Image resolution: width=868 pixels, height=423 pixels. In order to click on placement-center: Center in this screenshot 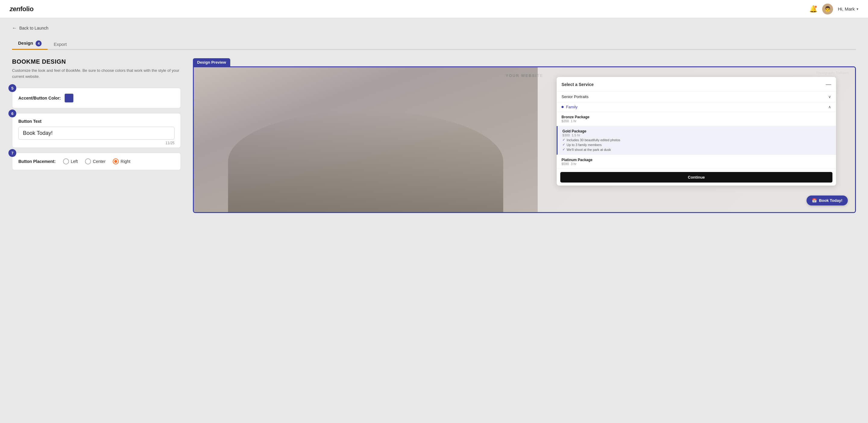, I will do `click(95, 161)`.